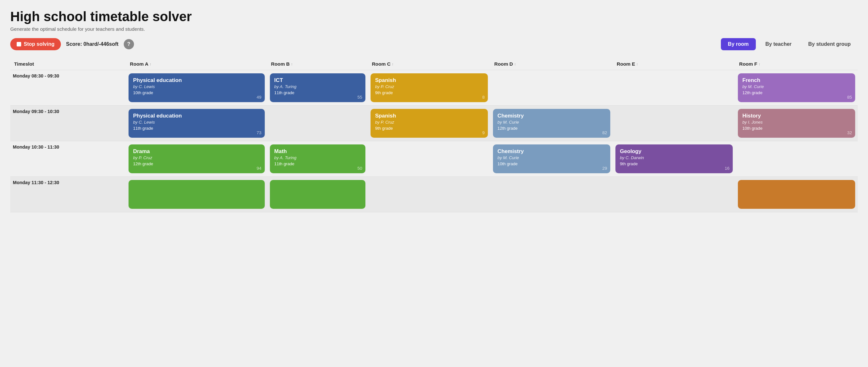  Describe the element at coordinates (196, 152) in the screenshot. I see `card-subject: Drama` at that location.